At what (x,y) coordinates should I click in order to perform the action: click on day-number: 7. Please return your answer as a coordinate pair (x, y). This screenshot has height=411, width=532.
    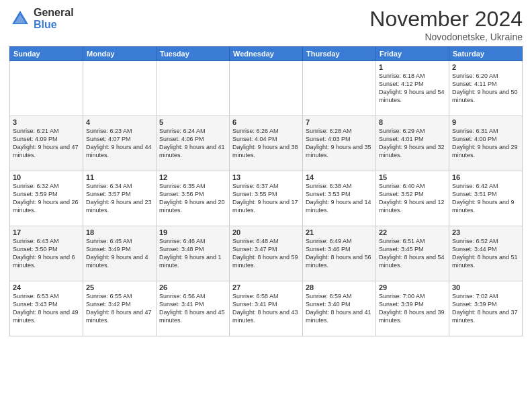
    Looking at the image, I should click on (339, 122).